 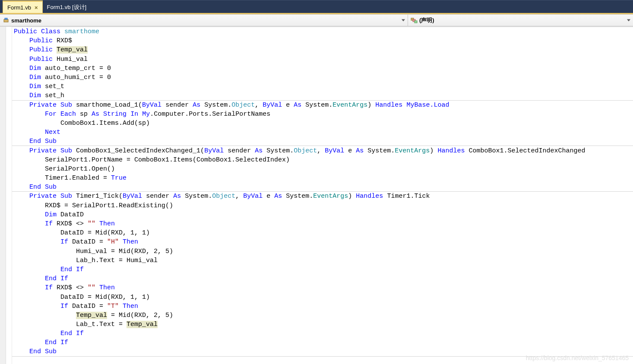 I want to click on tab-label: Form1.vb [设计], so click(x=67, y=7).